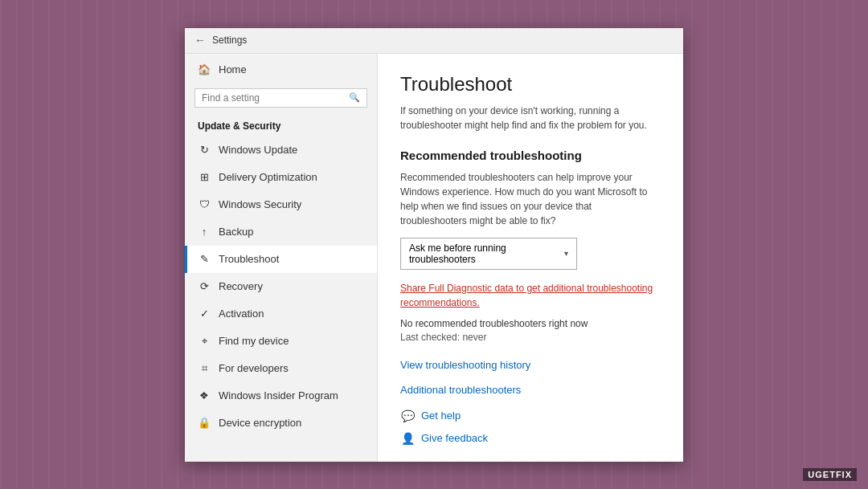 The height and width of the screenshot is (489, 868). Describe the element at coordinates (241, 286) in the screenshot. I see `sidebar-item-label: Recovery` at that location.